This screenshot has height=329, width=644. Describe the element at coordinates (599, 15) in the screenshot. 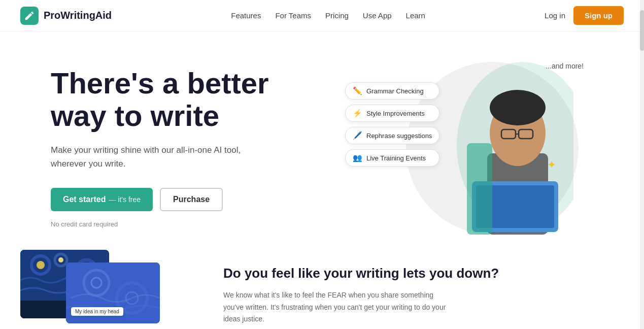

I see `signup-button: Sign up` at that location.